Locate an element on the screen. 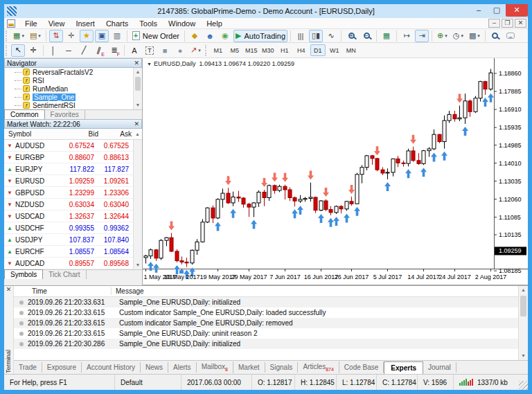  menu-help: Help is located at coordinates (215, 24).